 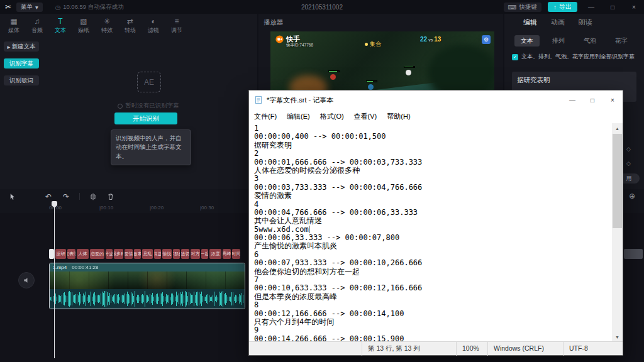 I want to click on export-icon: ↑, so click(x=555, y=8).